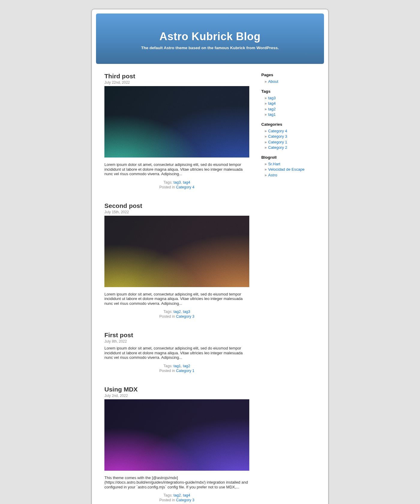 This screenshot has width=420, height=504. I want to click on post-category-line: Posted in Category 1, so click(177, 371).